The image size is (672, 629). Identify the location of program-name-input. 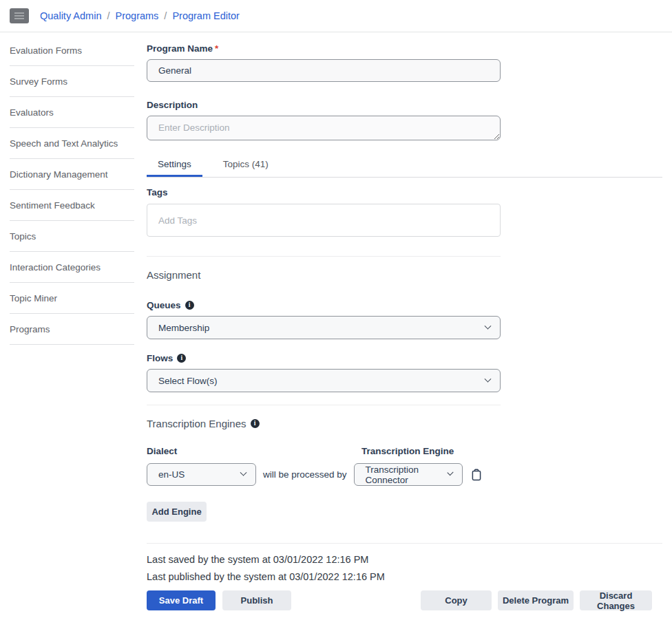
(324, 70).